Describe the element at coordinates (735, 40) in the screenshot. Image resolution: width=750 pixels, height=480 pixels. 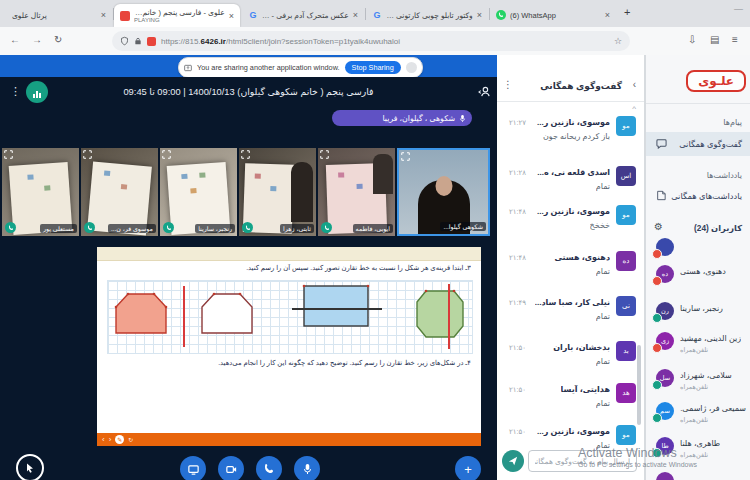
I see `menu-icon: ≡` at that location.